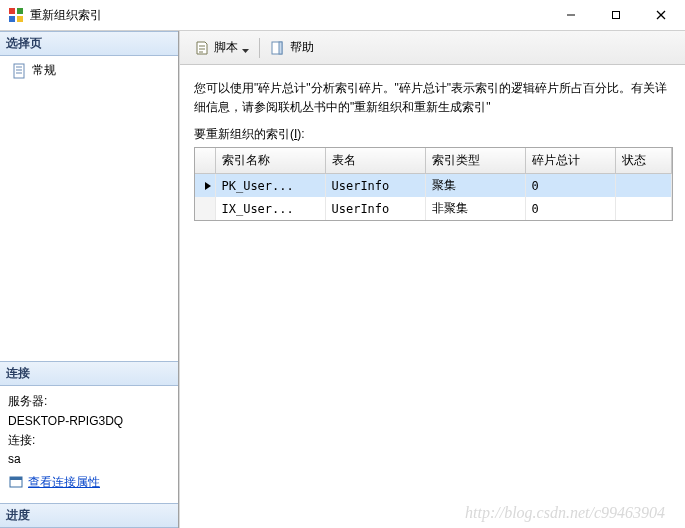 Image resolution: width=685 pixels, height=528 pixels. Describe the element at coordinates (565, 513) in the screenshot. I see `watermark: http://blog.csdn.net/c99463904` at that location.